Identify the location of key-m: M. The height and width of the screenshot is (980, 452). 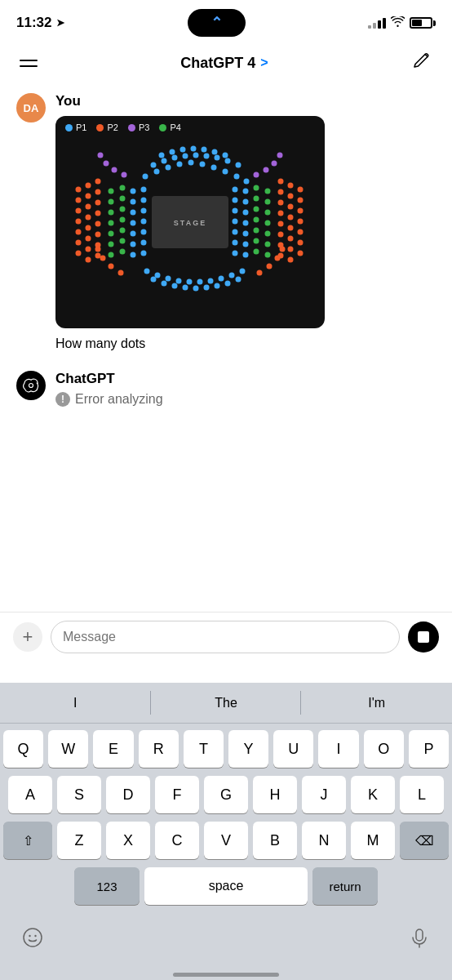
(373, 840).